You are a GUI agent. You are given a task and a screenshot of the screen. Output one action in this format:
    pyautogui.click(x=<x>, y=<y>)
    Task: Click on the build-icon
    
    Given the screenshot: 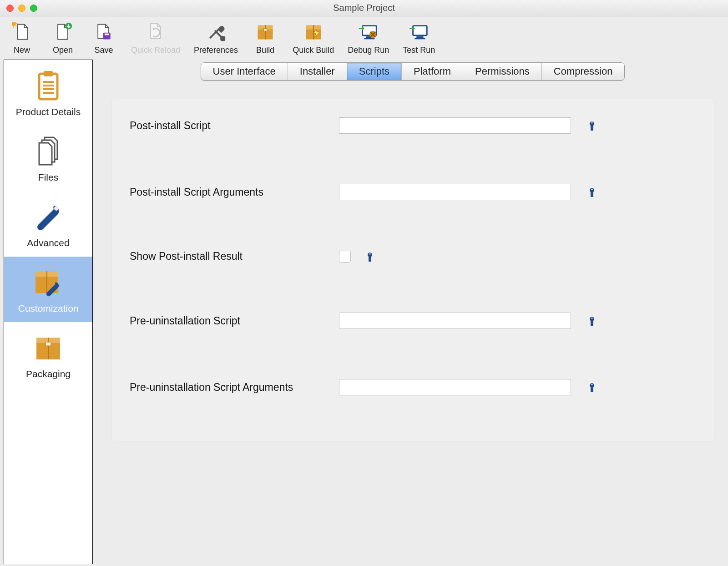 What is the action you would take?
    pyautogui.click(x=265, y=32)
    